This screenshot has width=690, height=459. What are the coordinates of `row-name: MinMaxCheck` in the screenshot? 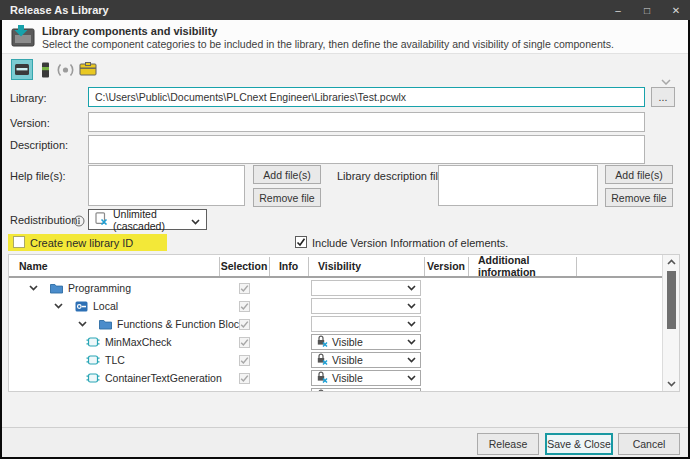 It's located at (138, 342).